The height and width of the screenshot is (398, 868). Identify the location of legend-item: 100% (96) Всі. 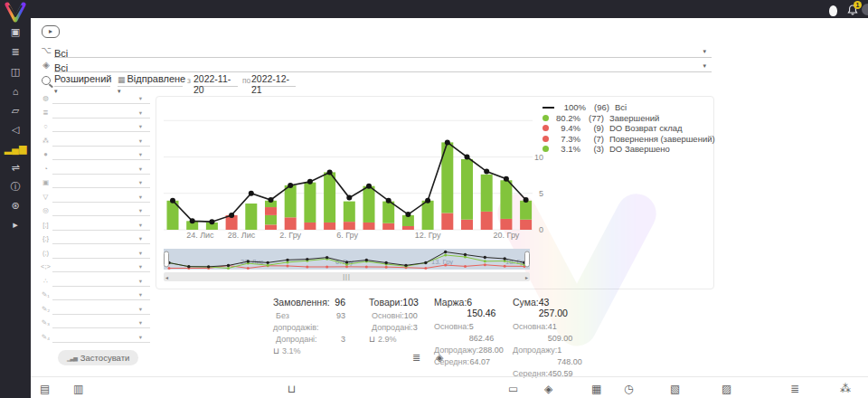
(629, 108).